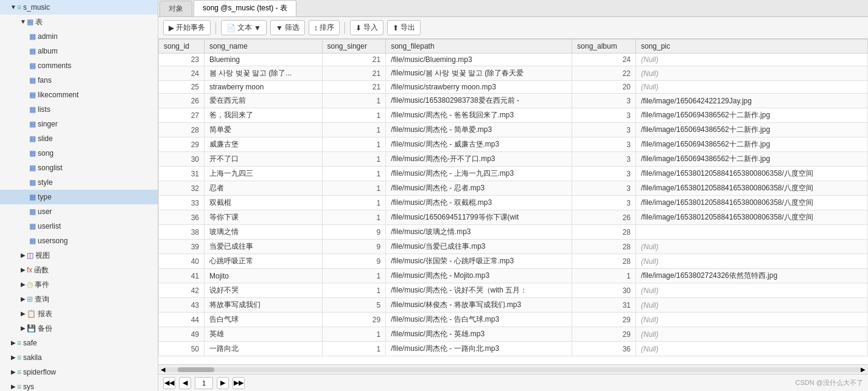 This screenshot has height=391, width=868. Describe the element at coordinates (514, 334) in the screenshot. I see `table-row: 49英雄1/file/music/周杰伦 - 英雄.mp329(Null)` at that location.